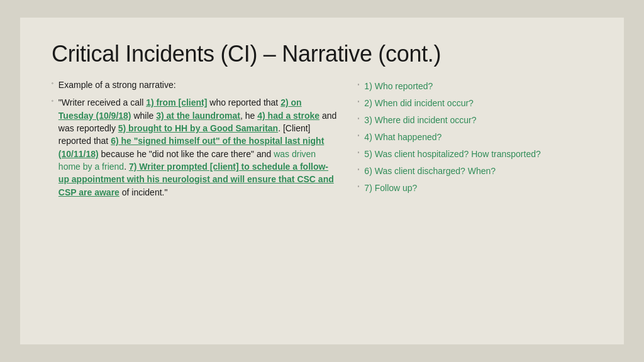 Image resolution: width=644 pixels, height=362 pixels. I want to click on intro-text: Example of a strong narrative:, so click(199, 85).